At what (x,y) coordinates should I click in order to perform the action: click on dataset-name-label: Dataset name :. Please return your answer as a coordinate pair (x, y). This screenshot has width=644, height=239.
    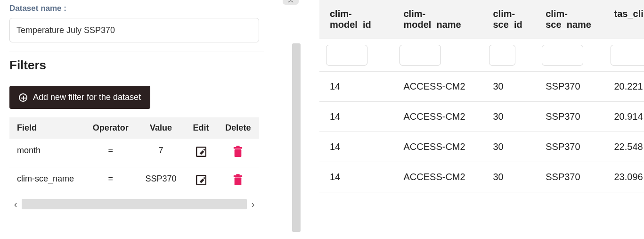
    Looking at the image, I should click on (146, 8).